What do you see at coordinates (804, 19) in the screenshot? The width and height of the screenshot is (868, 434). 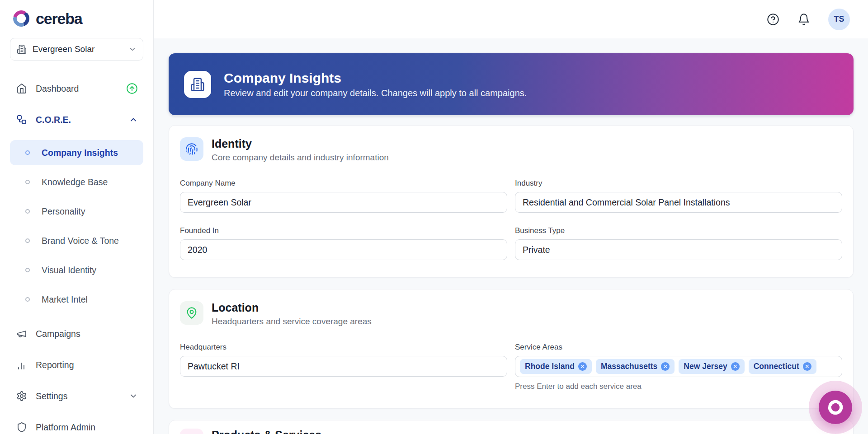 I see `bell-icon` at bounding box center [804, 19].